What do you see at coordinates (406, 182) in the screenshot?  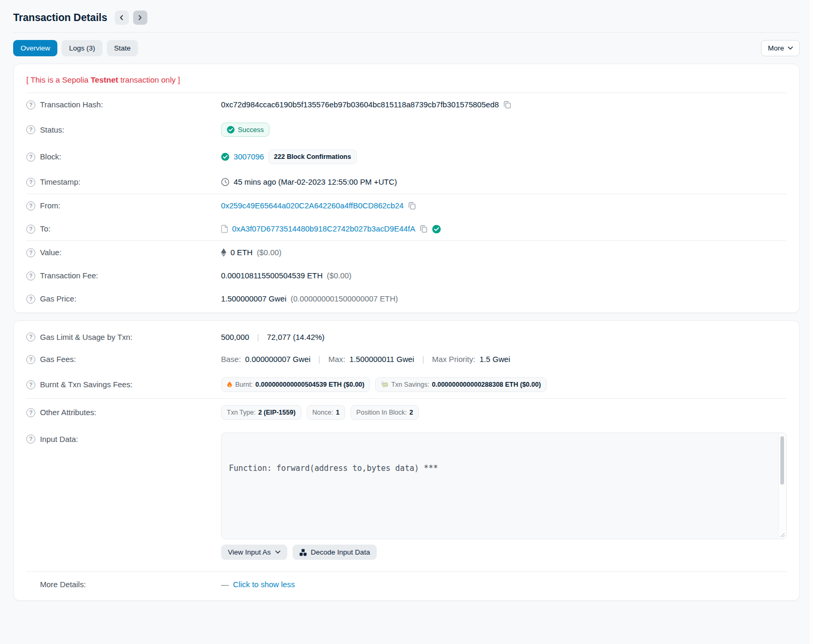 I see `timestamp-row: ? Timestamp: 45 mins ago (Mar-02-2023 12…` at bounding box center [406, 182].